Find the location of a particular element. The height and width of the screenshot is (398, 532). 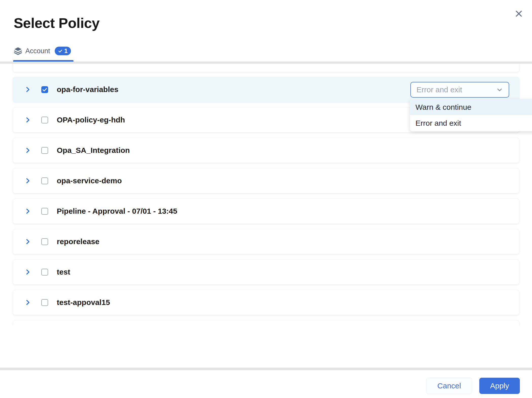

policy-row: test is located at coordinates (266, 272).